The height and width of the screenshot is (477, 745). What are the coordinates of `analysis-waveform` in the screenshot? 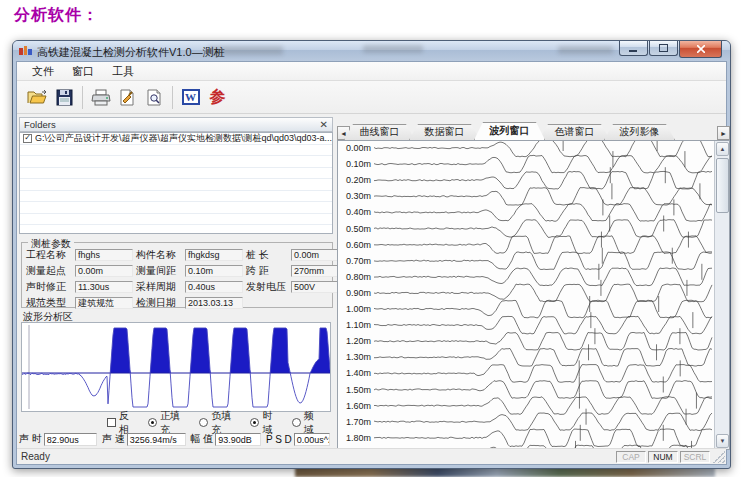 It's located at (176, 367).